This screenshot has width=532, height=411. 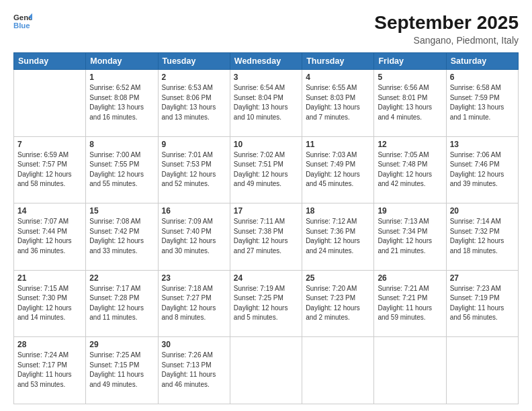 I want to click on table-row: 27Sunrise: 7:23 AM Sunset: 7:19 PM Dayli…, so click(x=482, y=304).